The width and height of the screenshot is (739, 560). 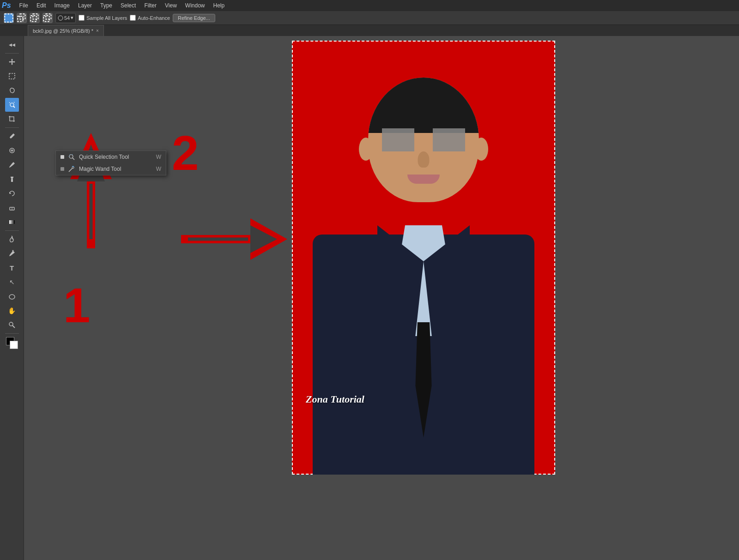 I want to click on tool-hand: ✋, so click(x=12, y=311).